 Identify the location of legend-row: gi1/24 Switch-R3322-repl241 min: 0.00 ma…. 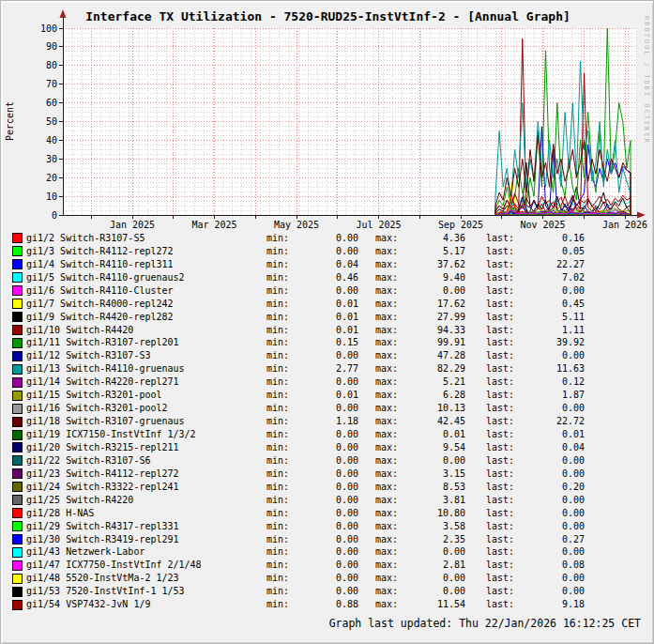
(328, 487).